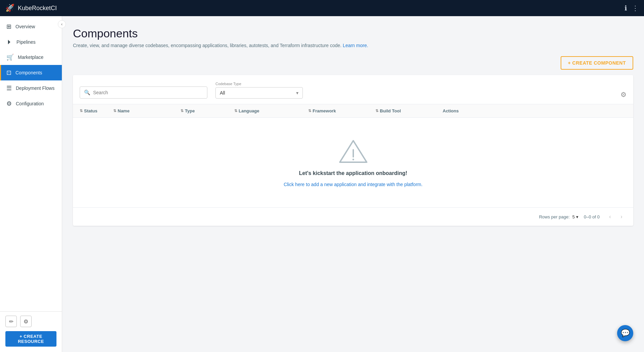 Image resolution: width=644 pixels, height=352 pixels. What do you see at coordinates (31, 27) in the screenshot?
I see `sidebar-item-overview: ⊞ Overview` at bounding box center [31, 27].